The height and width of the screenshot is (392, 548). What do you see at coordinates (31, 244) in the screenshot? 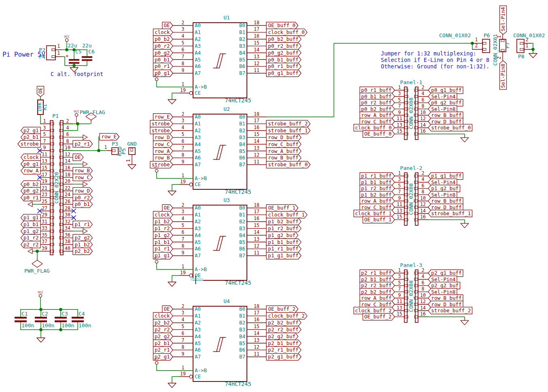
I see `net-label: p2_r2` at bounding box center [31, 244].